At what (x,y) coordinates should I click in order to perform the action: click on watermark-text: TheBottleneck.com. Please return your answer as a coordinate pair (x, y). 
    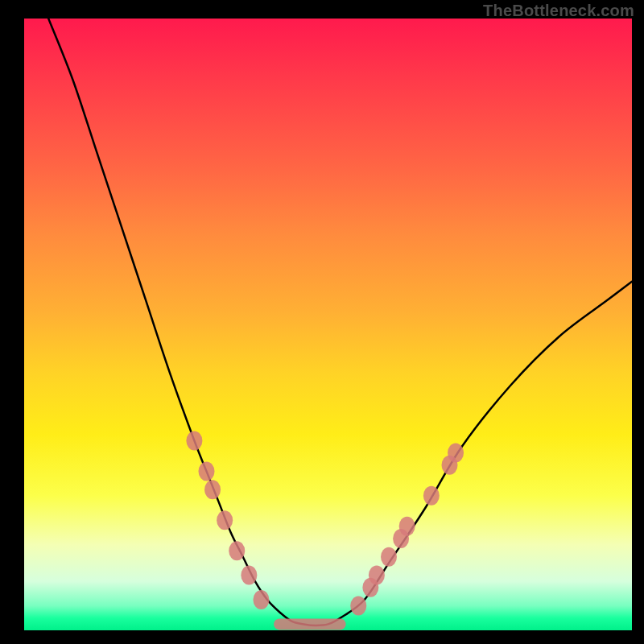
    Looking at the image, I should click on (559, 11).